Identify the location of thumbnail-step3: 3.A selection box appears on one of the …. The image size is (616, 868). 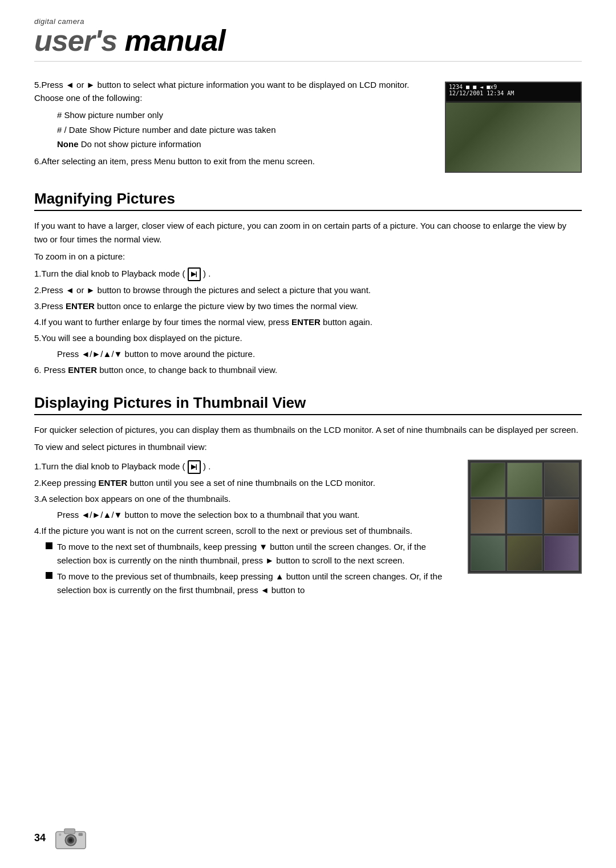
(242, 499).